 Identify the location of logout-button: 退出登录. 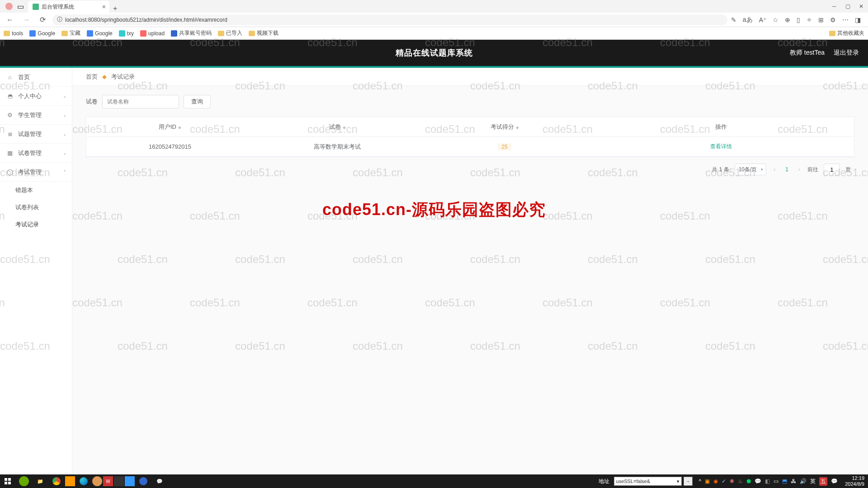
(846, 53).